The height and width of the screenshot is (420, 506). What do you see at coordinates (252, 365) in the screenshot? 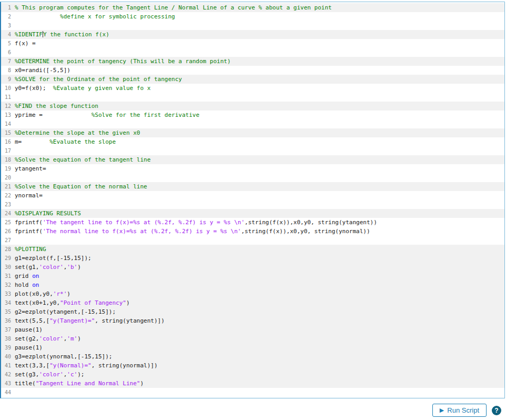
I see `code-line: 41text(3,3,["y(Normal)=", string(ynormal…` at bounding box center [252, 365].